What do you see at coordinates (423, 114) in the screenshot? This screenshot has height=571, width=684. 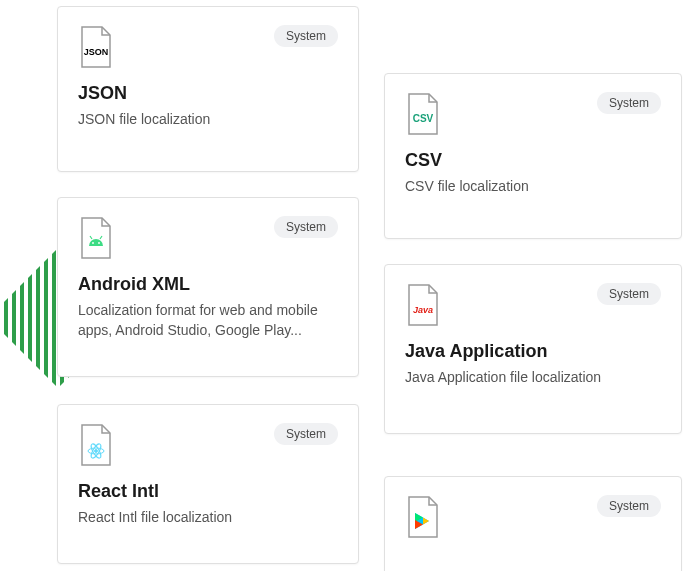 I see `csv-file-icon: CSV` at bounding box center [423, 114].